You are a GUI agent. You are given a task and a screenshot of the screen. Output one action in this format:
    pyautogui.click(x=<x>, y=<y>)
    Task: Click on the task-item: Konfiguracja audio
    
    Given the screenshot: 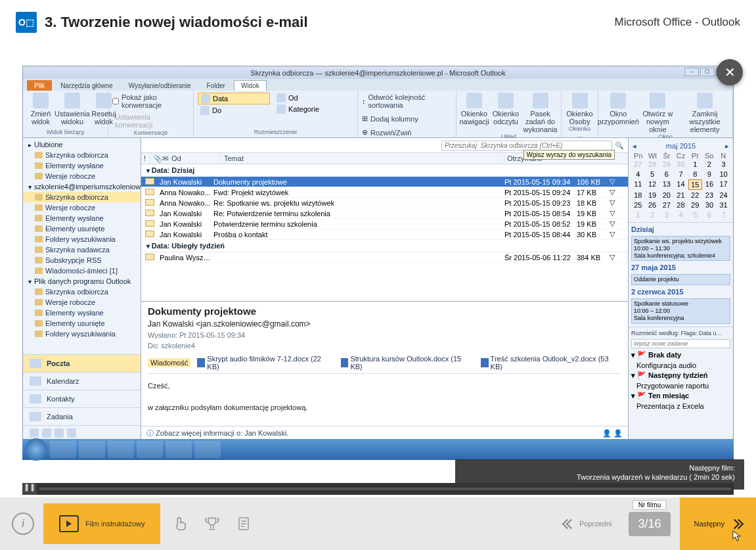 What is the action you would take?
    pyautogui.click(x=680, y=365)
    